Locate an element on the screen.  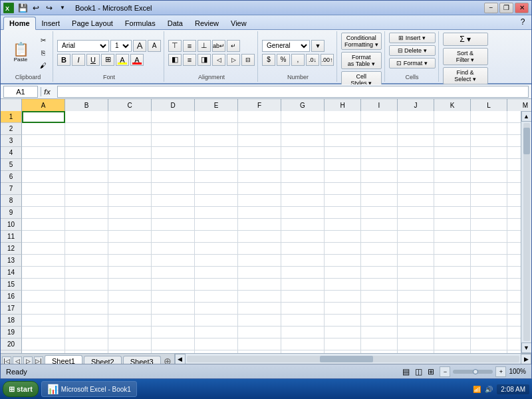
cell-M1 is located at coordinates (514, 117).